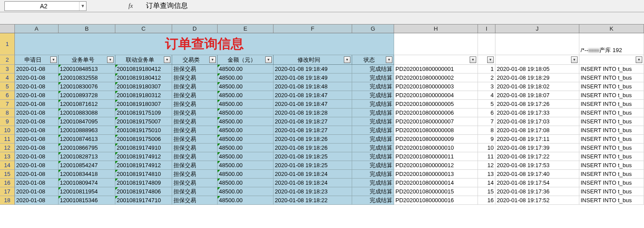  I want to click on cell-ts: 2020-01-08 19:17:36, so click(537, 192).